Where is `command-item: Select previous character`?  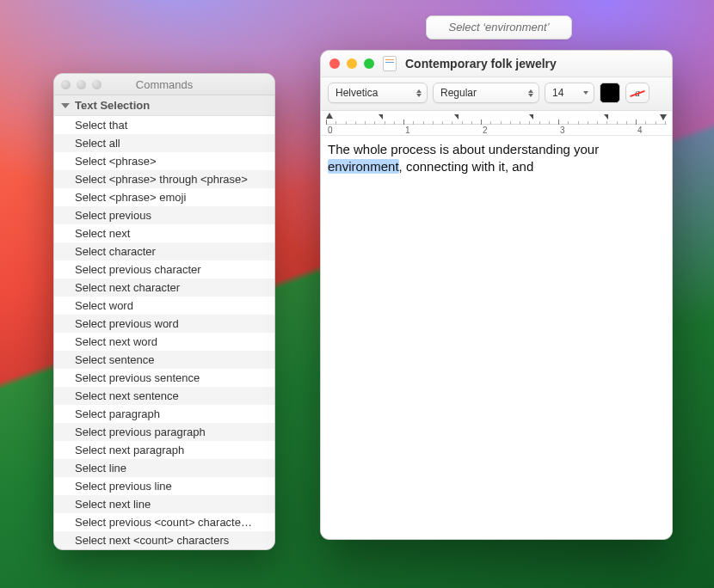 command-item: Select previous character is located at coordinates (164, 270).